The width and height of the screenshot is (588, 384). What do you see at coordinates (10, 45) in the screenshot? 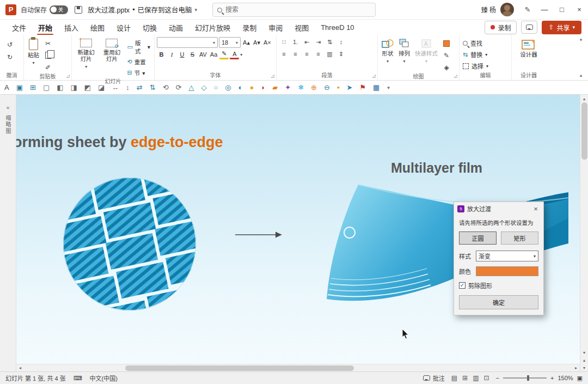
I see `undo-button: ↺` at bounding box center [10, 45].